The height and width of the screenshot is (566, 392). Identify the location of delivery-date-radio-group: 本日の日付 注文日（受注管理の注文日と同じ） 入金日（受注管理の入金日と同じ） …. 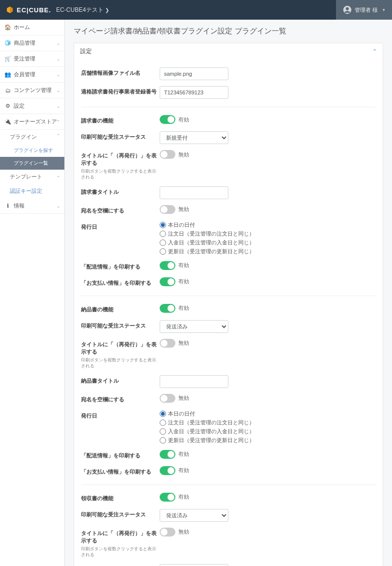
(268, 427).